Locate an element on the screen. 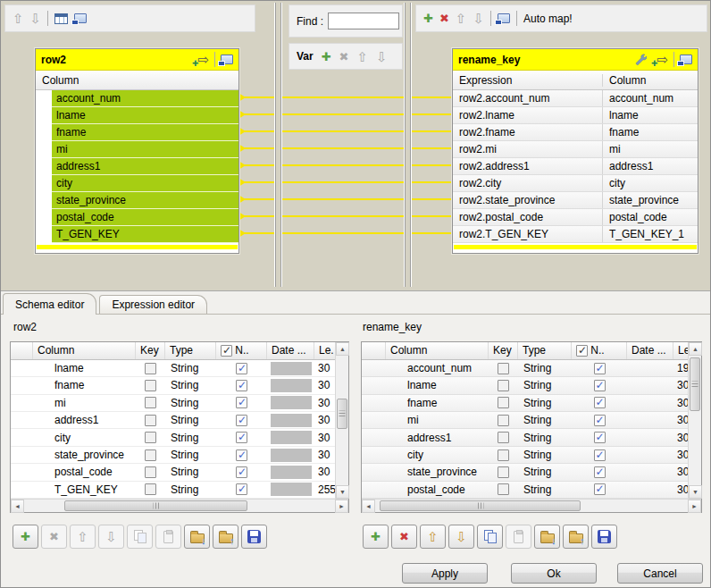 The height and width of the screenshot is (588, 711). ok-button: Ok is located at coordinates (554, 574).